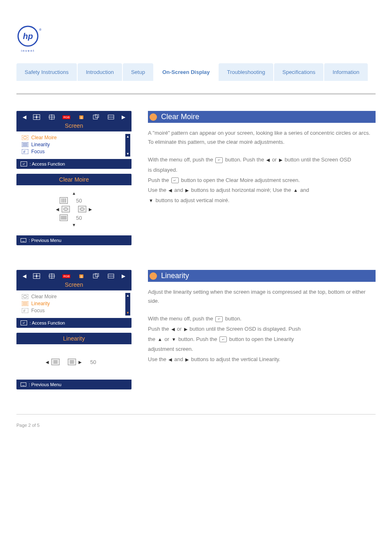 This screenshot has width=392, height=555. Describe the element at coordinates (74, 180) in the screenshot. I see `osd-sub-title: Clear Moire` at that location.